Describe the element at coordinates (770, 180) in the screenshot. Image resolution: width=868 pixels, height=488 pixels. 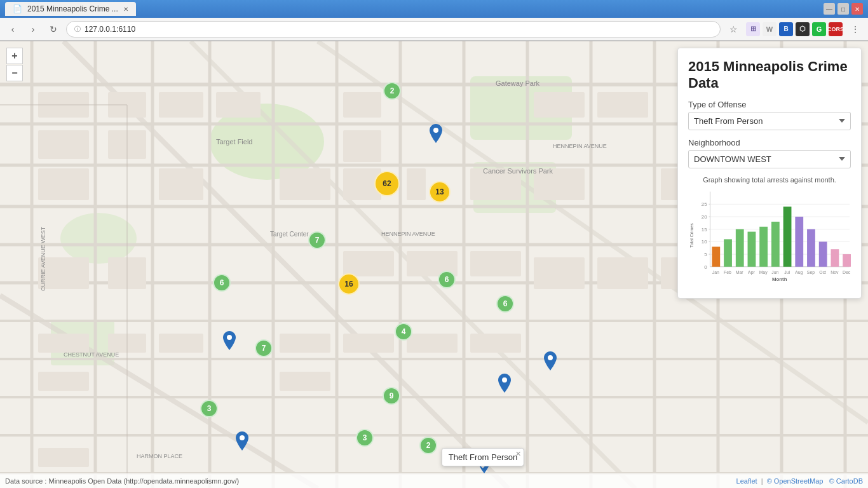
I see `chart-title: Graph showing total arrests against mont…` at that location.